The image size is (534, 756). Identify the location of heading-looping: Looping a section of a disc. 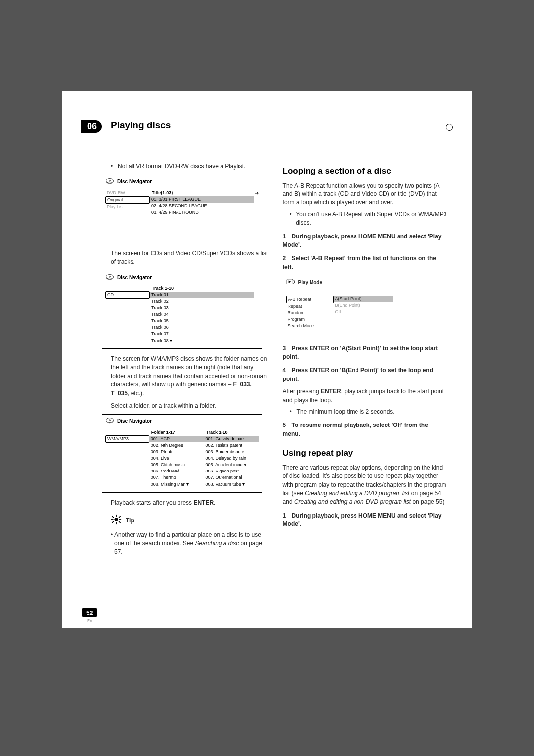
(365, 171).